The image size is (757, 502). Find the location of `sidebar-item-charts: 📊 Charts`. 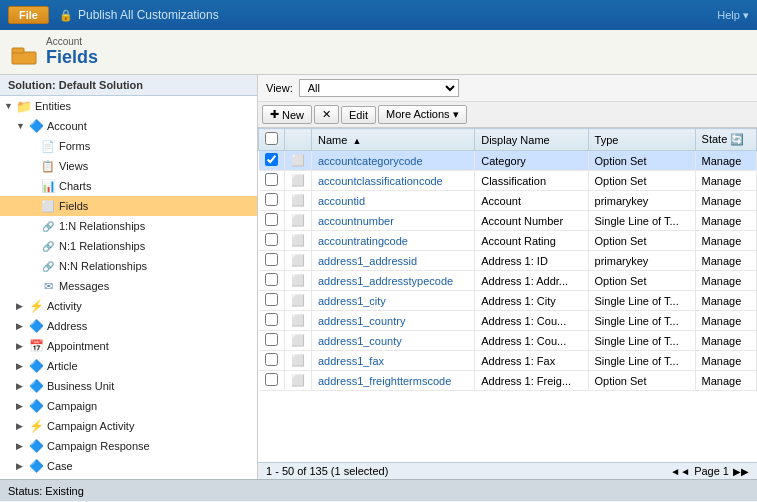

sidebar-item-charts: 📊 Charts is located at coordinates (128, 186).